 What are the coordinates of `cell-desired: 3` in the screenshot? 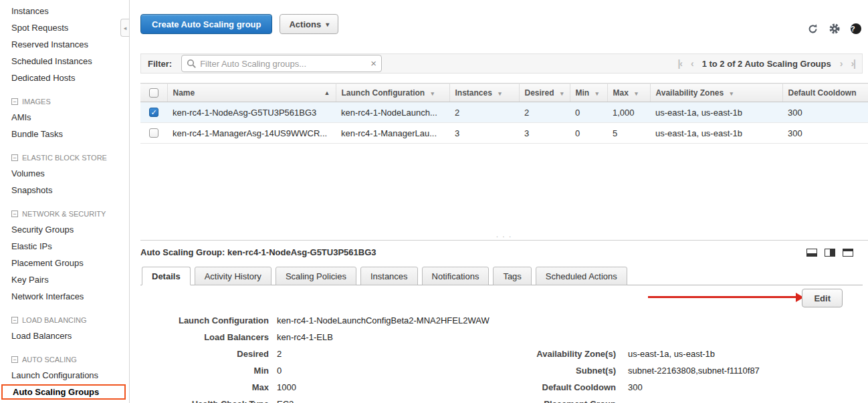 It's located at (544, 134).